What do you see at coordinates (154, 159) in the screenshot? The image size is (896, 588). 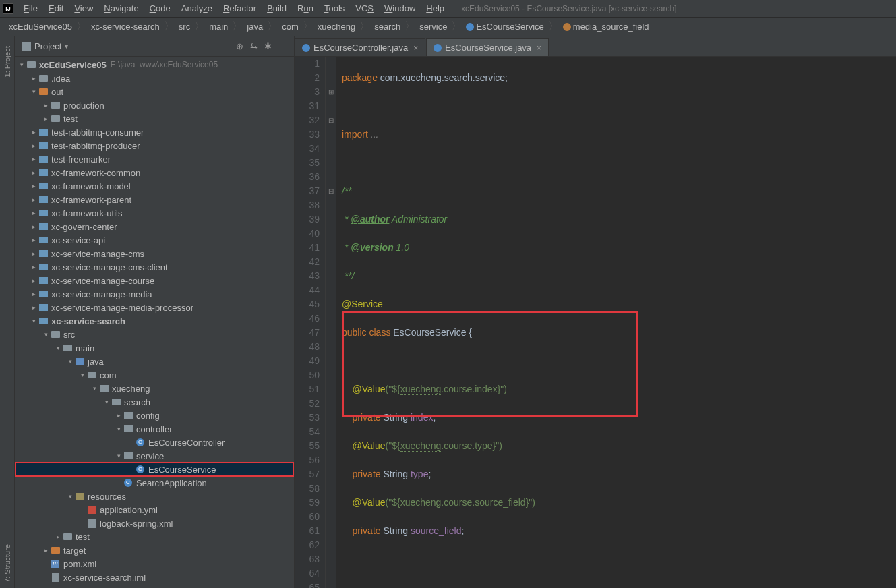 I see `tree-mod: test-freemarker` at bounding box center [154, 159].